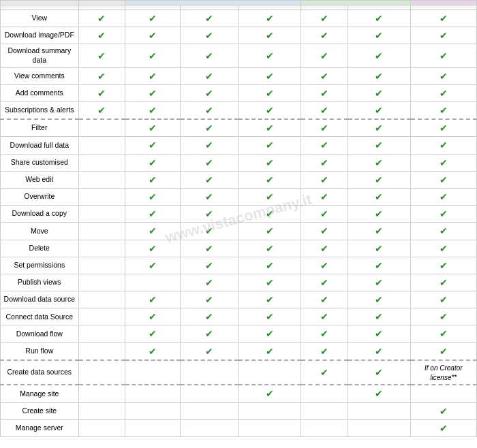 Image resolution: width=477 pixels, height=448 pixels. Describe the element at coordinates (238, 282) in the screenshot. I see `table-row: Publish views✔✔✔✔✔` at that location.